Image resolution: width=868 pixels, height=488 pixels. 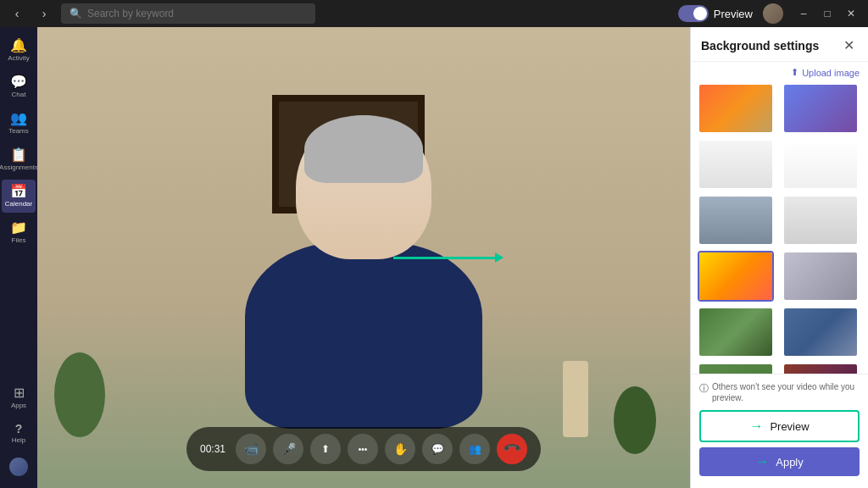 I want to click on profile-avatar, so click(x=19, y=467).